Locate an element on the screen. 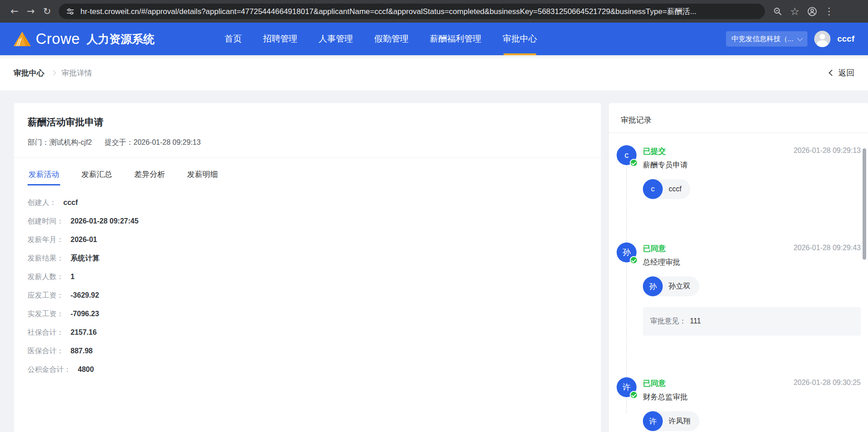  approver-chip-name: 许凤翔 is located at coordinates (679, 422).